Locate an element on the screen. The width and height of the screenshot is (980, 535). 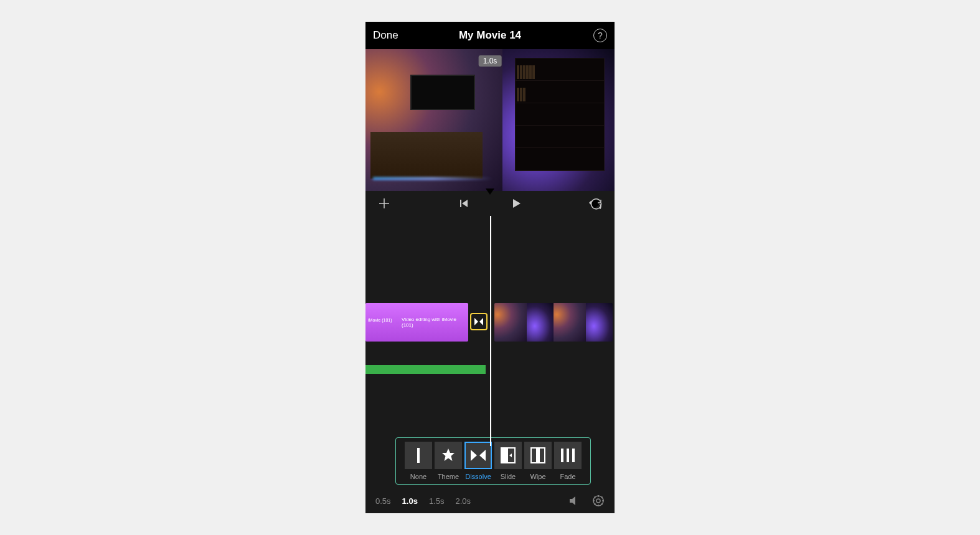
duration-1-0s: 1.0s is located at coordinates (410, 501).